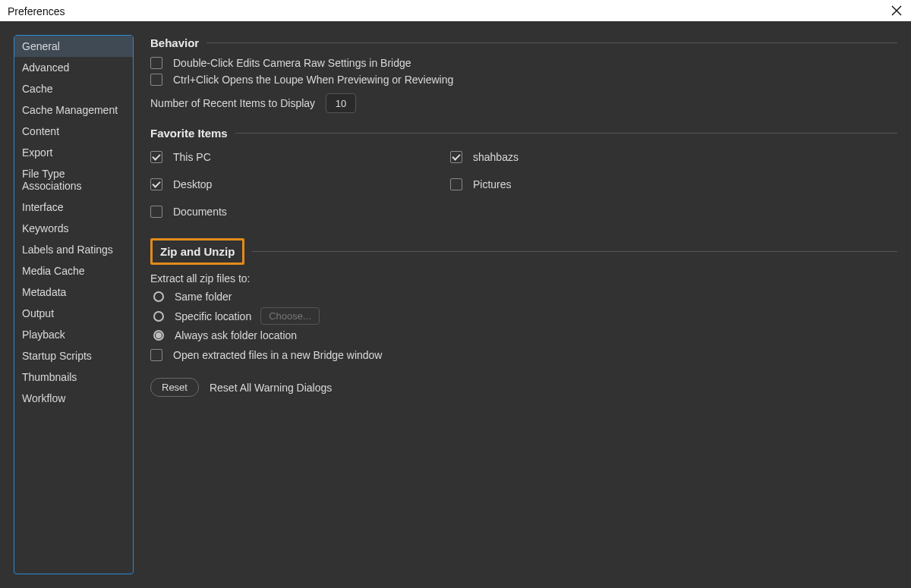 This screenshot has height=588, width=911. Describe the element at coordinates (492, 184) in the screenshot. I see `label-favorite-pictures: Pictures` at that location.